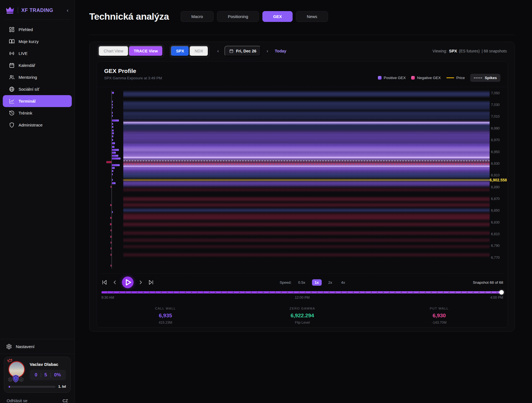  I want to click on next-snapshot-button, so click(141, 282).